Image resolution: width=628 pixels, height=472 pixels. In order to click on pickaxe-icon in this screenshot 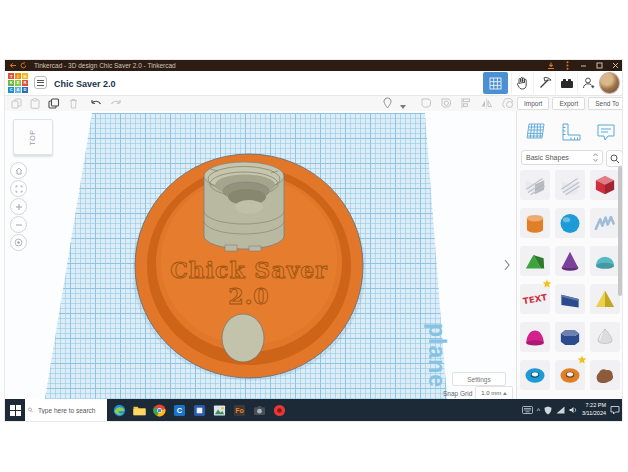, I will do `click(544, 83)`.